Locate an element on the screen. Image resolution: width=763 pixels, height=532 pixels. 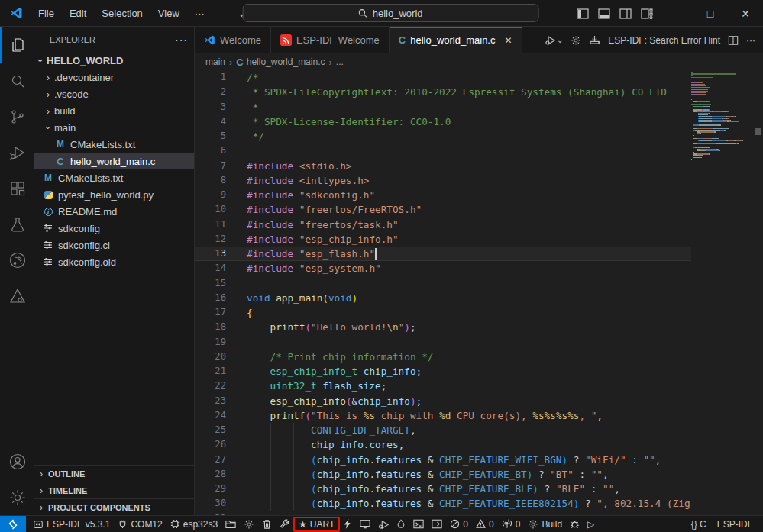
code-line-15: 15 is located at coordinates (443, 284).